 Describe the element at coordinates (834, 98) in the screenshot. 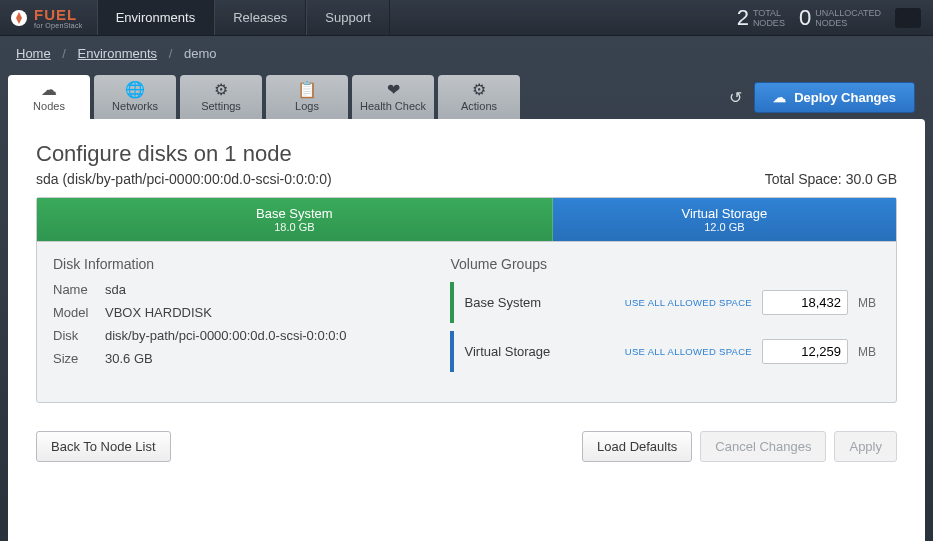

I see `deploy-changes-button: ☁ Deploy Changes` at that location.